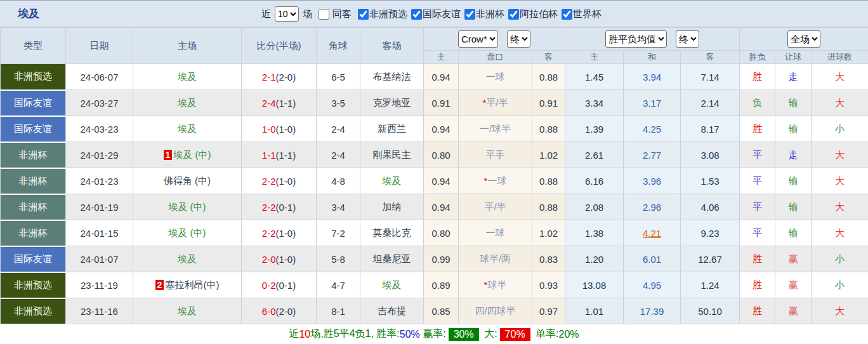 The height and width of the screenshot is (344, 868). I want to click on subcol-odds-draw: 和, so click(652, 57).